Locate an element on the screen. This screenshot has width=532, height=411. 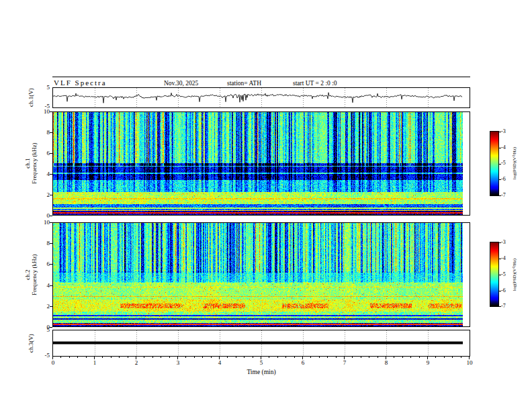
spec2-ytick: 2 is located at coordinates (44, 306).